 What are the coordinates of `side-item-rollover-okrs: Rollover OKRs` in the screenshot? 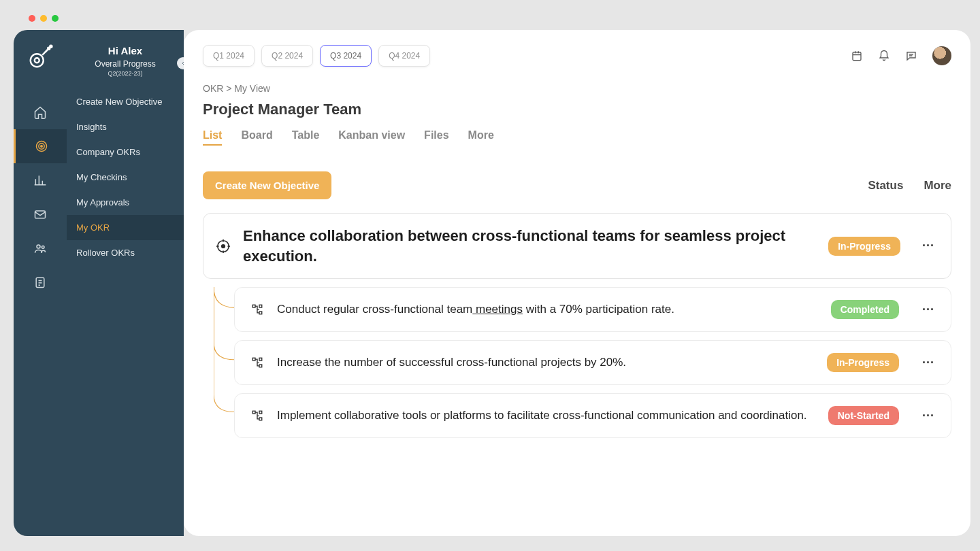 It's located at (125, 253).